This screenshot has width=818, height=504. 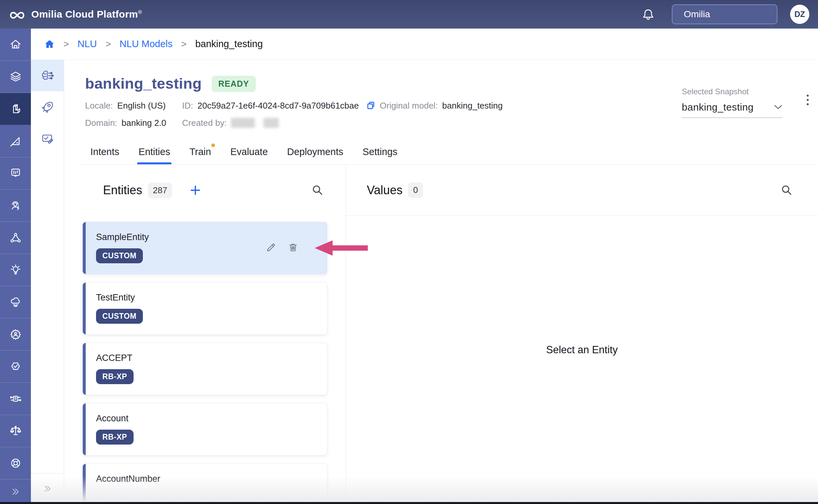 I want to click on breadcrumb-link-nlu-models: NLU Models, so click(x=146, y=44).